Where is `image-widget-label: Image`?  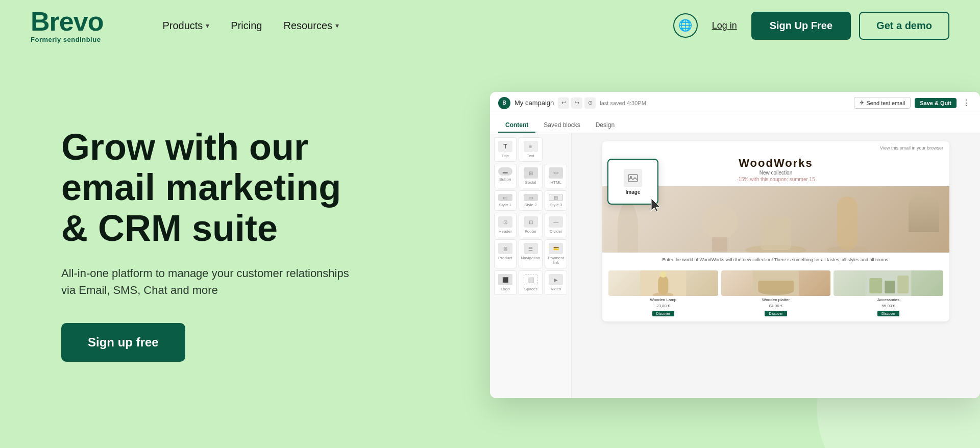 image-widget-label: Image is located at coordinates (633, 192).